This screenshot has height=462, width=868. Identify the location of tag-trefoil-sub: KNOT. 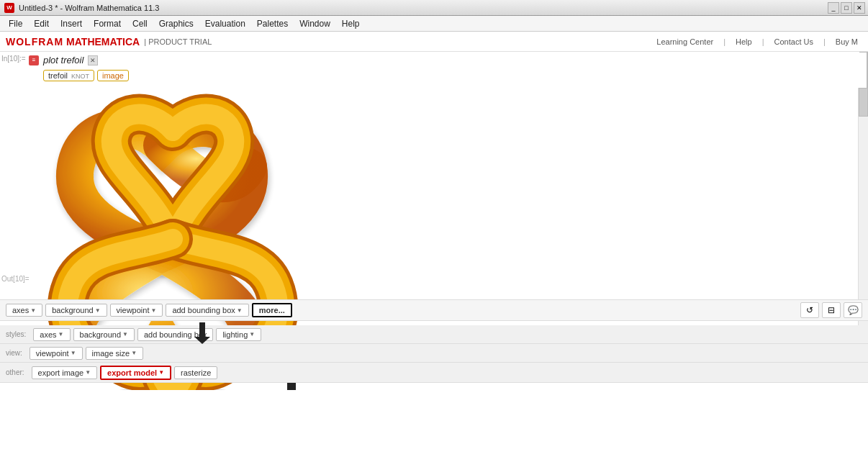
(81, 76).